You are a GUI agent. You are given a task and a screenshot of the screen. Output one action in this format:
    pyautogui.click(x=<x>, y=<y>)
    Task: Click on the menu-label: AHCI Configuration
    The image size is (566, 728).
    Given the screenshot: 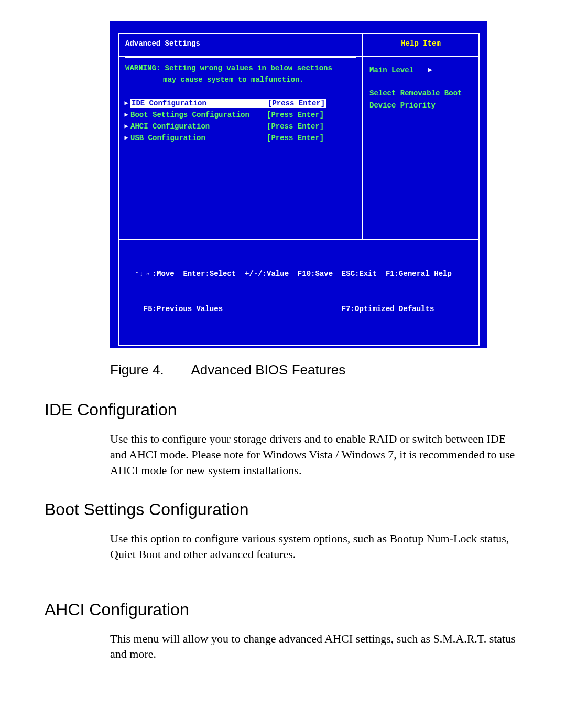 What is the action you would take?
    pyautogui.click(x=199, y=126)
    